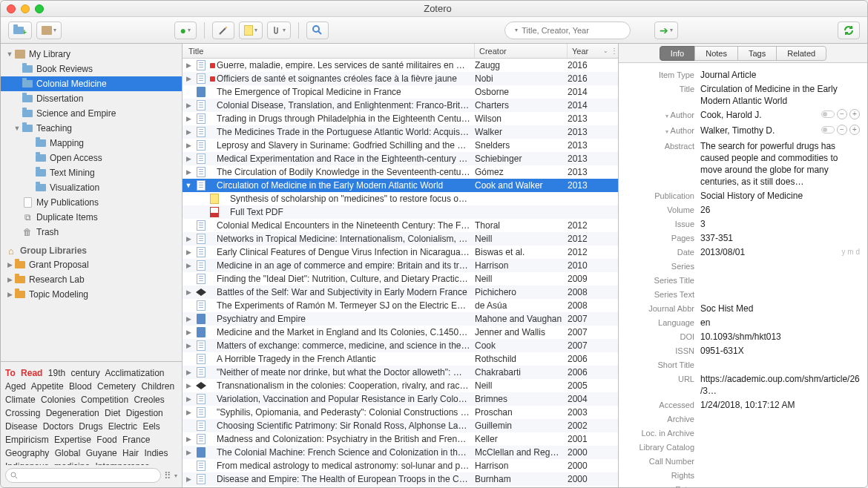  Describe the element at coordinates (780, 385) in the screenshot. I see `field-url: https://academic.oup.com/shm/article/26/…` at that location.